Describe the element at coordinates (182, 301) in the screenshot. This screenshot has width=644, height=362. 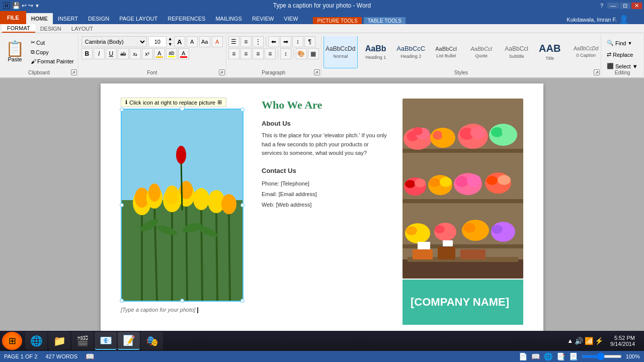
I see `handle-bm` at that location.